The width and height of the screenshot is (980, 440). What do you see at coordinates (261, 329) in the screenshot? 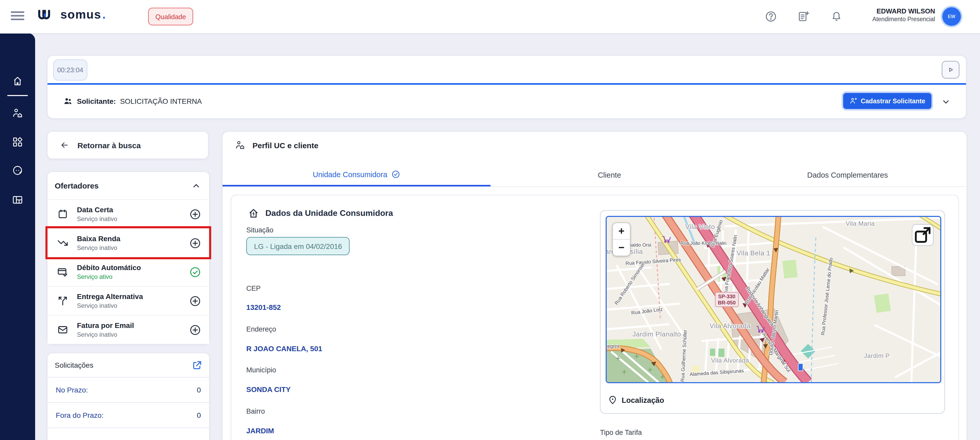
I see `endereco-label: Endereço` at bounding box center [261, 329].